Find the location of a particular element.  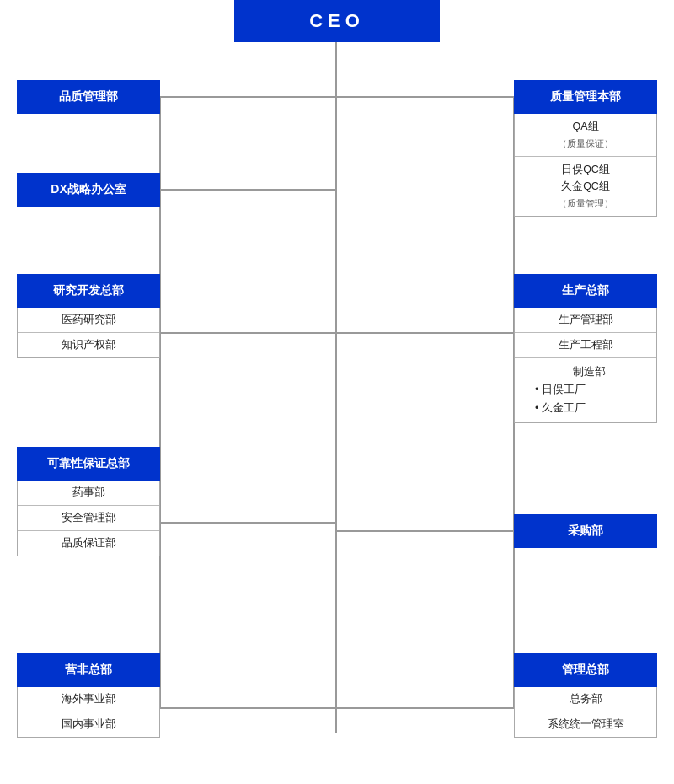

dept-yanjiu-header: 研究开发总部 is located at coordinates (88, 291).